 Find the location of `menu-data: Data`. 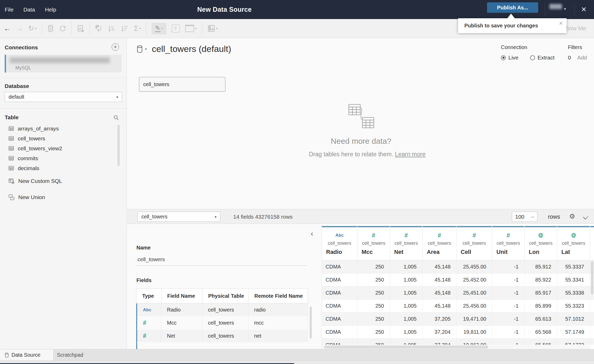

menu-data: Data is located at coordinates (29, 10).